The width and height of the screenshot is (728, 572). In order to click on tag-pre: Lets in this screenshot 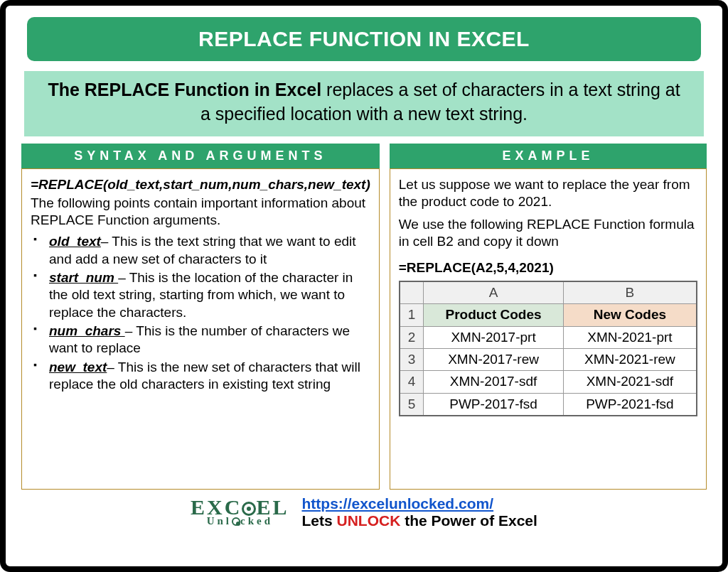, I will do `click(318, 520)`.